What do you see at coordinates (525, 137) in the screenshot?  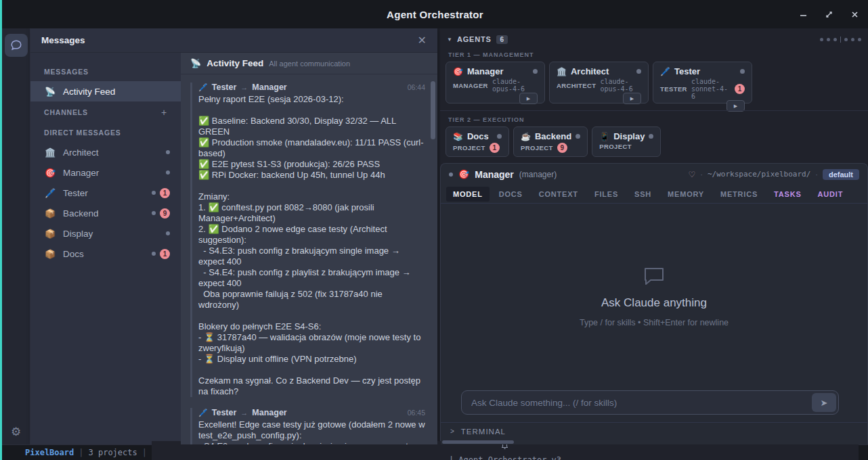 I see `agent-icon: ☕` at bounding box center [525, 137].